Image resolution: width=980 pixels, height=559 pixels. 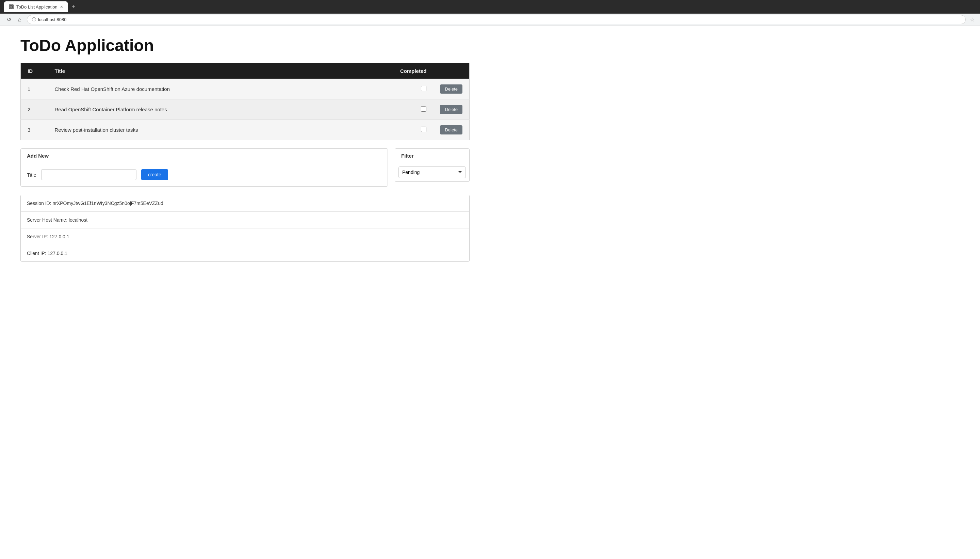 I want to click on server-host-row: Server Host Name: localhost, so click(x=245, y=220).